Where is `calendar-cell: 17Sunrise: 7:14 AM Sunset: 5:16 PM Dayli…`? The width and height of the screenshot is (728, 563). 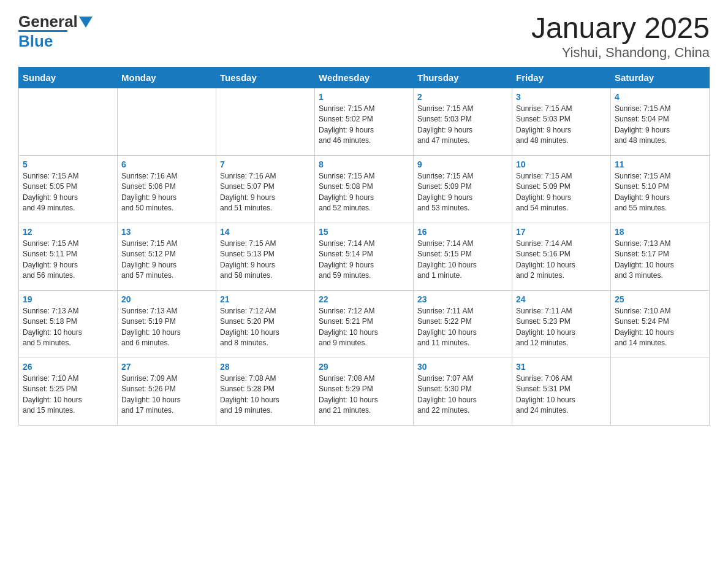 calendar-cell: 17Sunrise: 7:14 AM Sunset: 5:16 PM Dayli… is located at coordinates (561, 256).